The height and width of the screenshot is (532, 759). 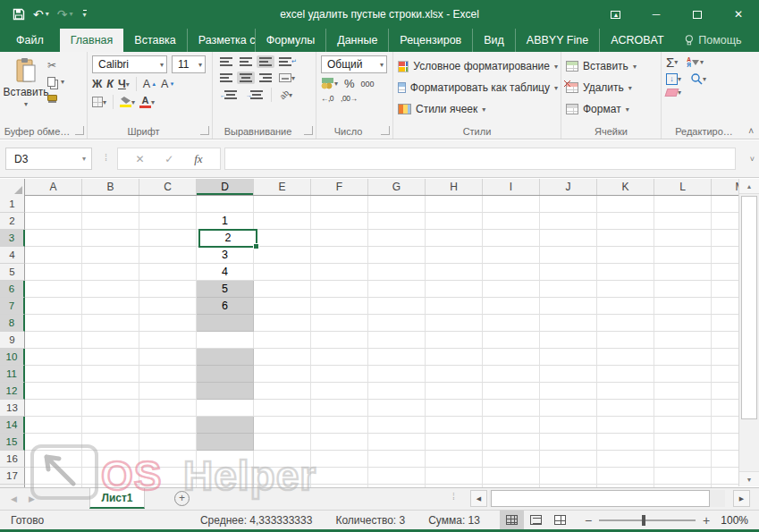 What do you see at coordinates (569, 306) in the screenshot?
I see `cell-J7` at bounding box center [569, 306].